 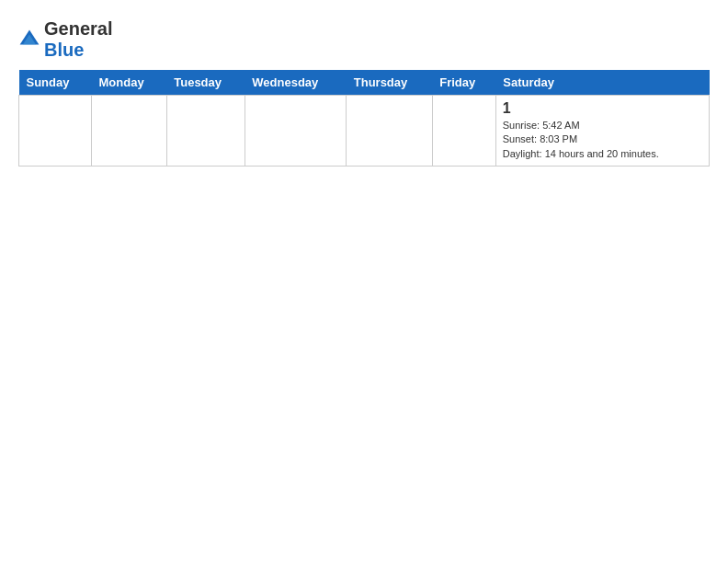 I want to click on logo-text: General Blue, so click(x=78, y=40).